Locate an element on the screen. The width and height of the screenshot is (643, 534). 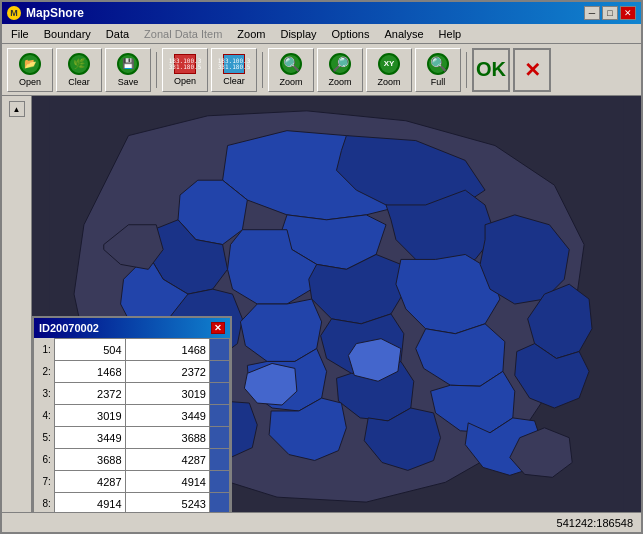
zonal-clear-icon: 183.100.3331.180.5 is located at coordinates (234, 64).